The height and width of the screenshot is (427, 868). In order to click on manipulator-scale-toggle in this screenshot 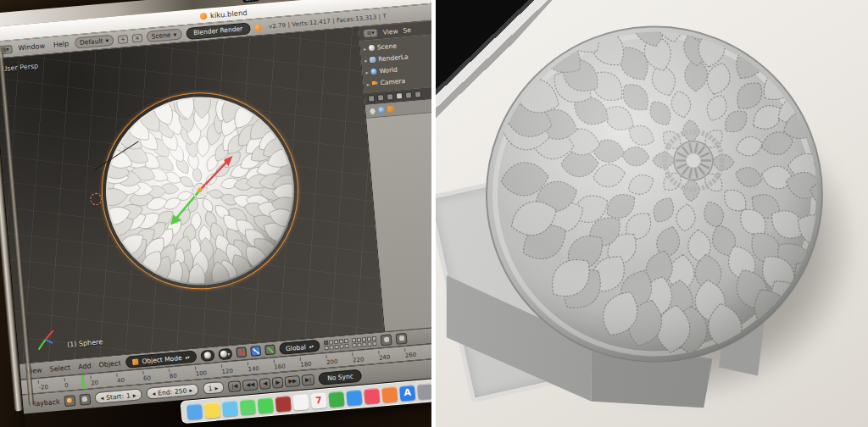, I will do `click(270, 349)`.